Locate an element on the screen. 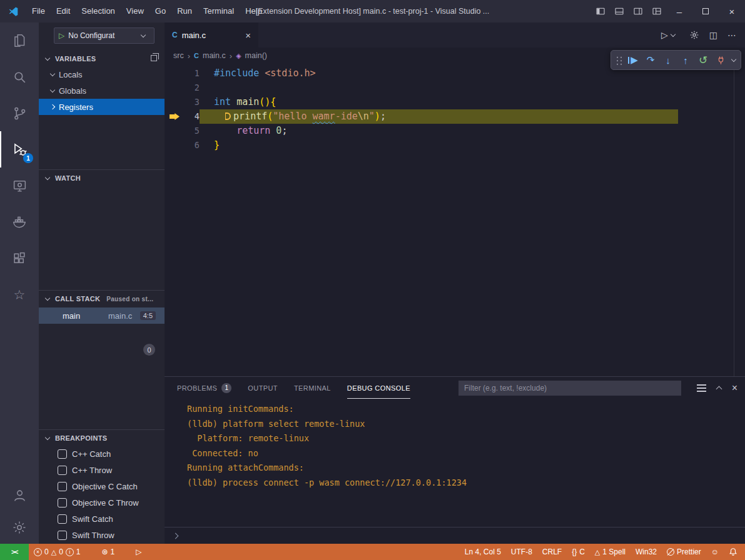  disconnect-button is located at coordinates (721, 60).